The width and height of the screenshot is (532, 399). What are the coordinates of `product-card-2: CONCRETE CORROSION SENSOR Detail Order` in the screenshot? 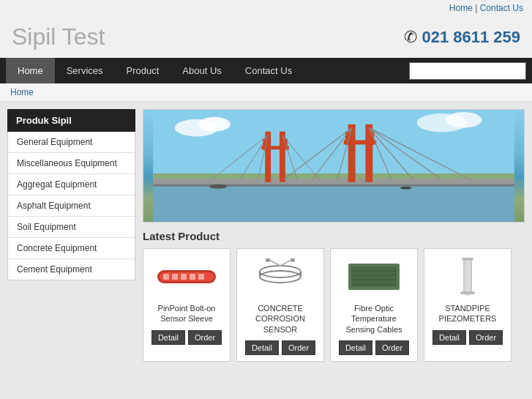 It's located at (280, 305).